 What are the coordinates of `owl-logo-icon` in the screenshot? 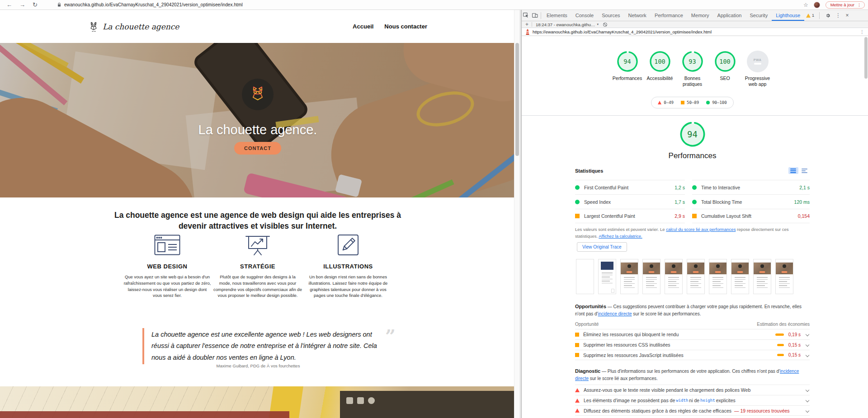 It's located at (94, 27).